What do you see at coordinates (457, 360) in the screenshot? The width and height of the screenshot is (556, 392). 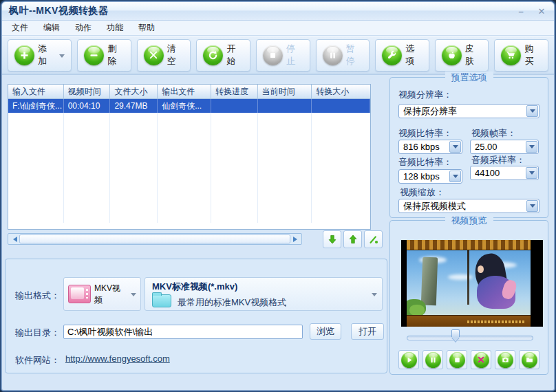 I see `stop-icon` at bounding box center [457, 360].